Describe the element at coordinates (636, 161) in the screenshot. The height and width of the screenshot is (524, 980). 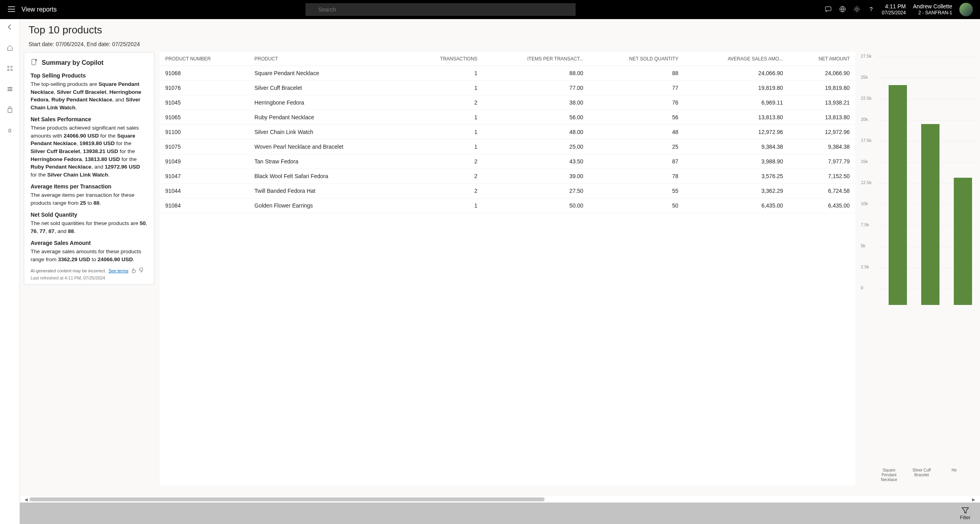
I see `table-cell: 87` at that location.